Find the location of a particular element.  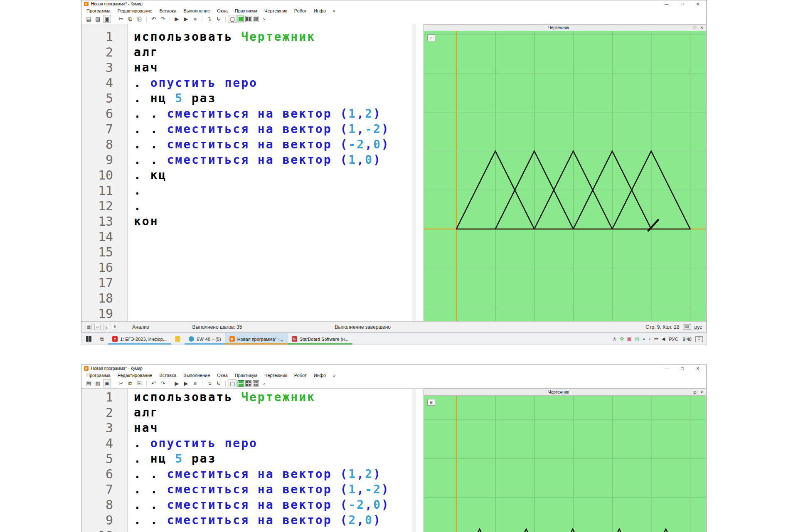

tray-icon-6: ♪ is located at coordinates (650, 339).